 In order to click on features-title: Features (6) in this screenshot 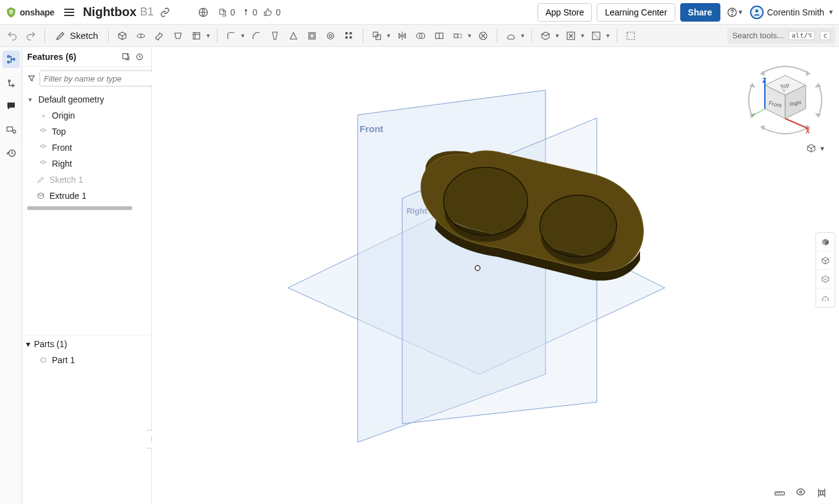, I will do `click(52, 57)`.